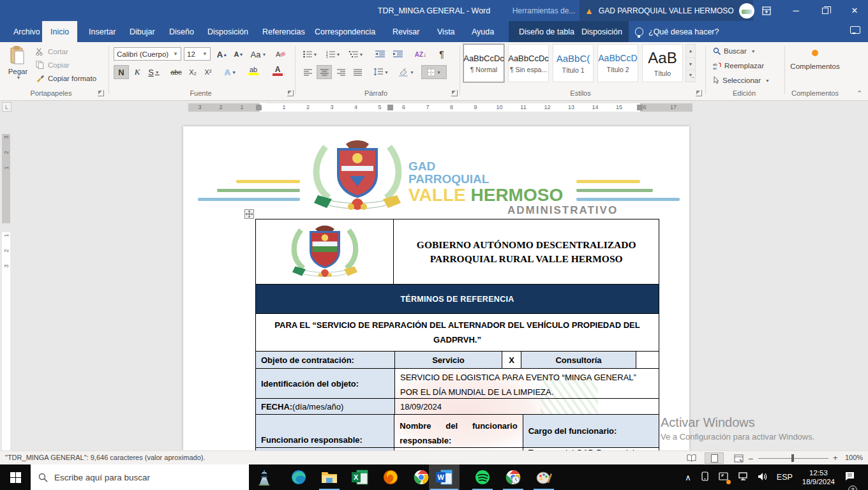  I want to click on decrease-indent-button, so click(380, 54).